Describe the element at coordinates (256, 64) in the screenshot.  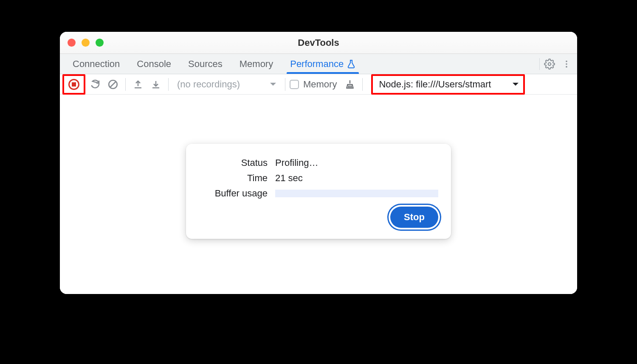
I see `tab-memory: Memory` at that location.